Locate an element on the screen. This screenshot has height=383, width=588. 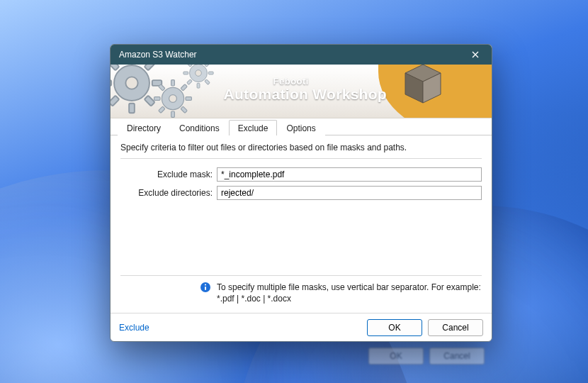
tab-exclude: Exclude is located at coordinates (254, 128).